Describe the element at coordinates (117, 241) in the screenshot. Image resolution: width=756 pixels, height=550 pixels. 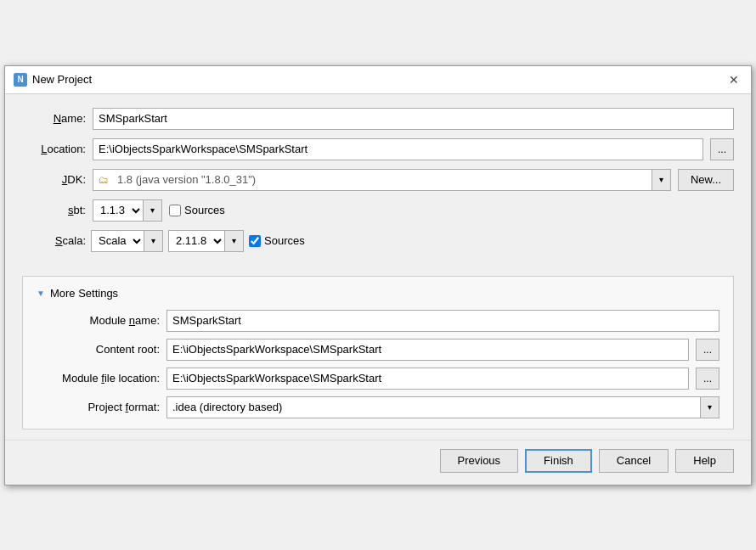
I see `scala-flavor-select: Scala` at that location.